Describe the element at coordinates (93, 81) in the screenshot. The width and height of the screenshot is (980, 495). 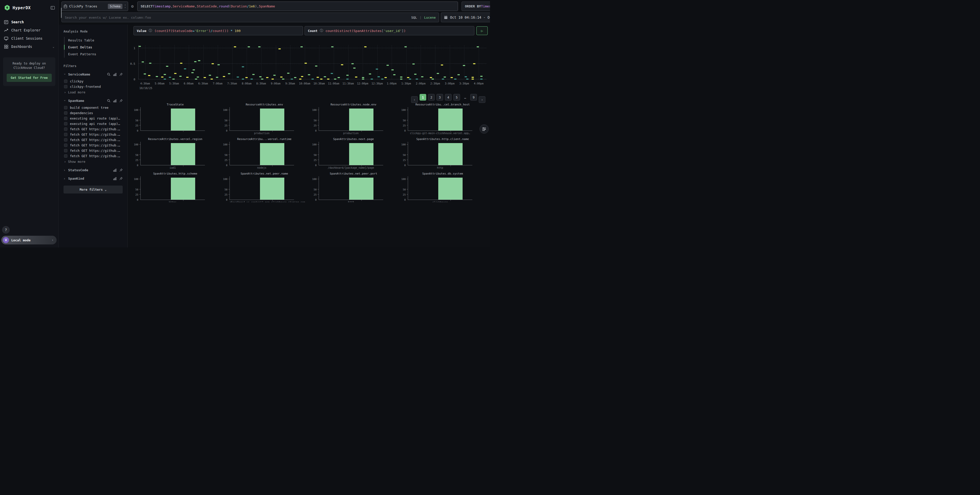
I see `filter-checkbox-item: clickpy` at that location.